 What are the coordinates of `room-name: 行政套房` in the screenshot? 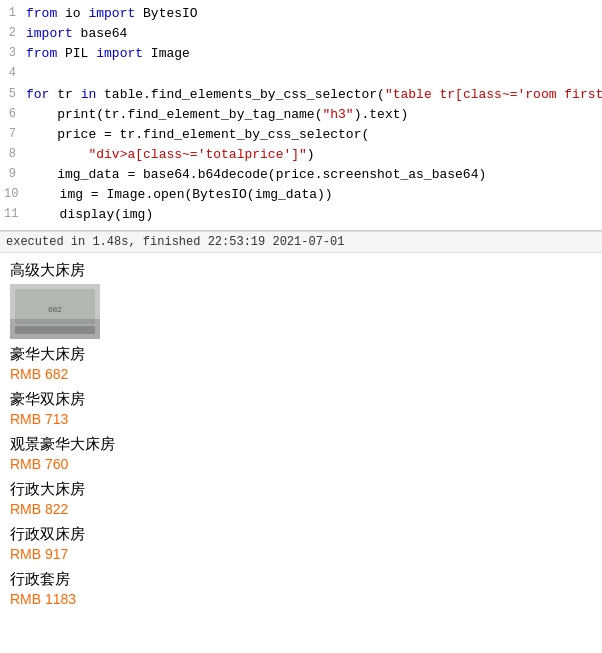 It's located at (301, 580).